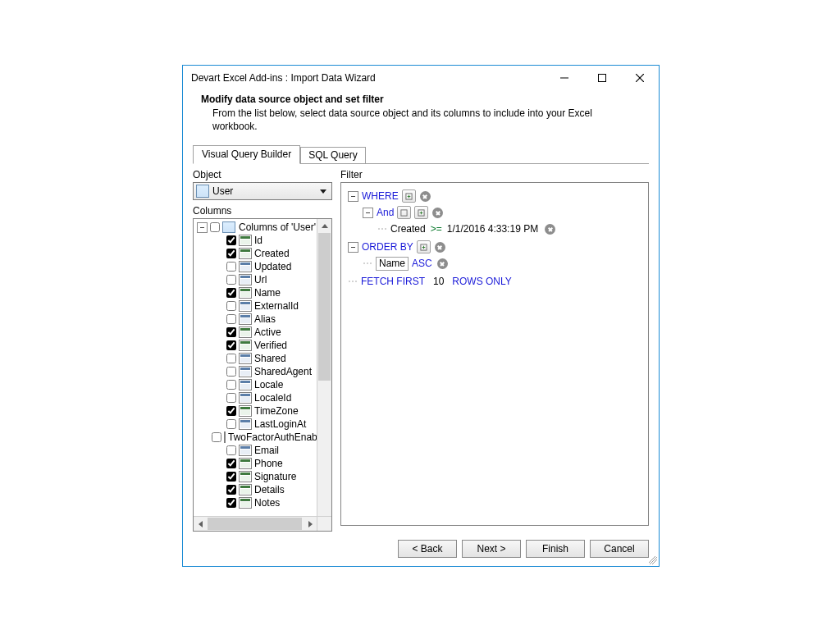  What do you see at coordinates (436, 229) in the screenshot?
I see `condition-operator: >=` at bounding box center [436, 229].